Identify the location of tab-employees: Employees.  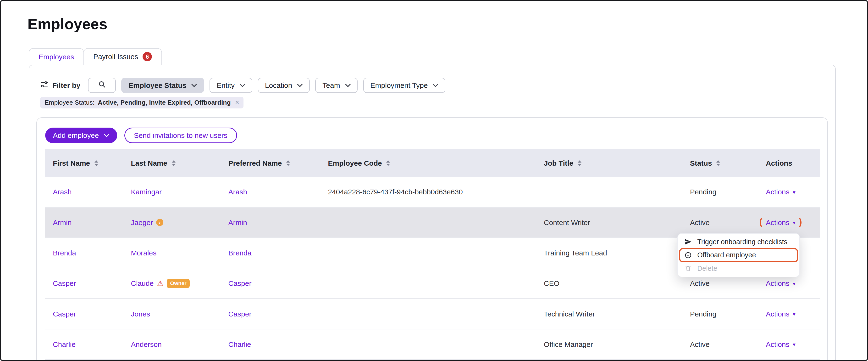
(56, 57).